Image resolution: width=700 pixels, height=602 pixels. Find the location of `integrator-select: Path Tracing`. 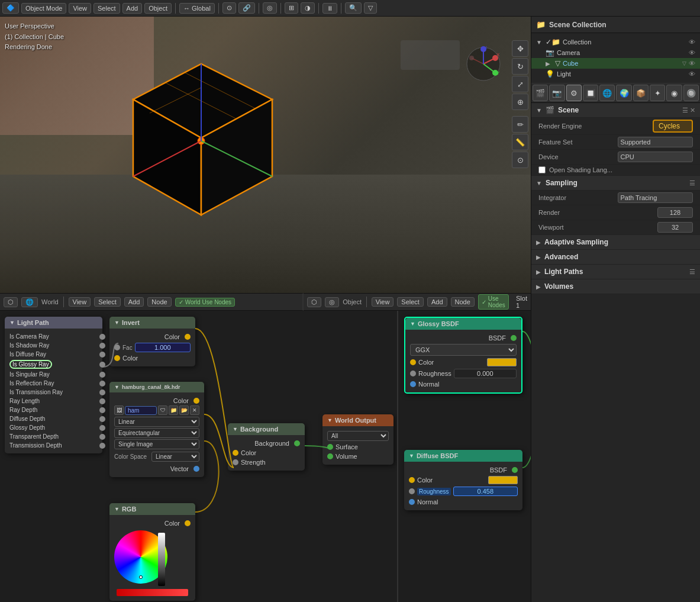

integrator-select: Path Tracing is located at coordinates (656, 198).